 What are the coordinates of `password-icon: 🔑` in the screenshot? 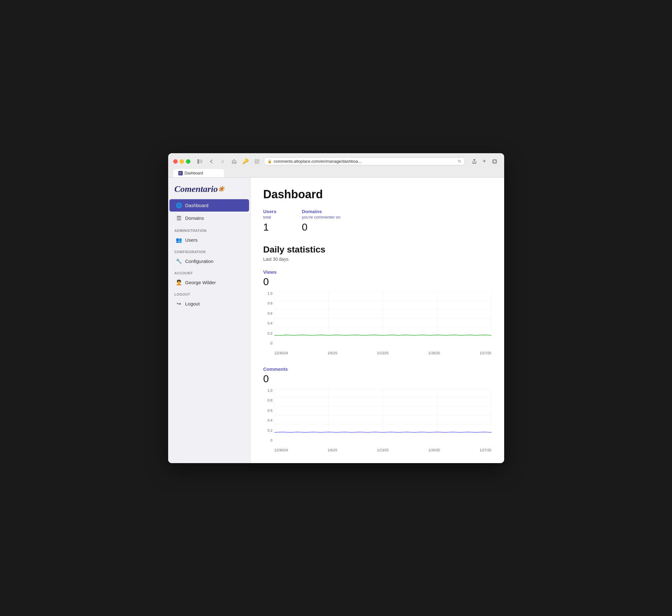 It's located at (245, 161).